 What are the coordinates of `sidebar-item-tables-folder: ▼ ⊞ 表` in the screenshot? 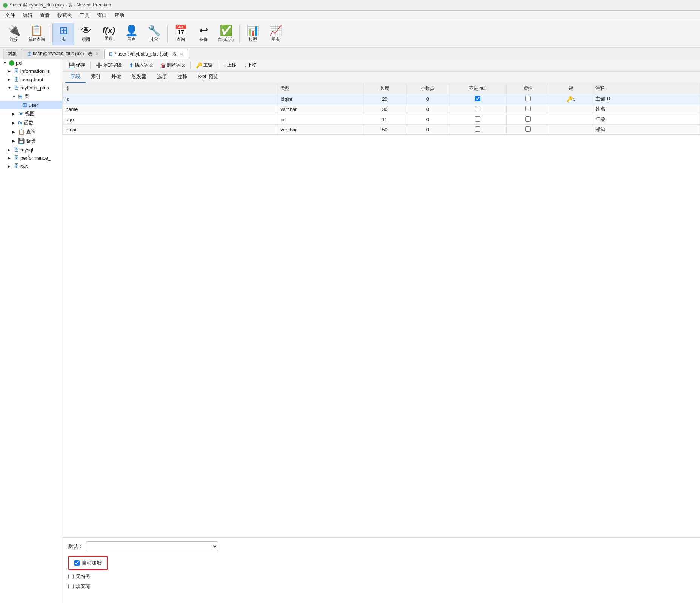 It's located at (31, 96).